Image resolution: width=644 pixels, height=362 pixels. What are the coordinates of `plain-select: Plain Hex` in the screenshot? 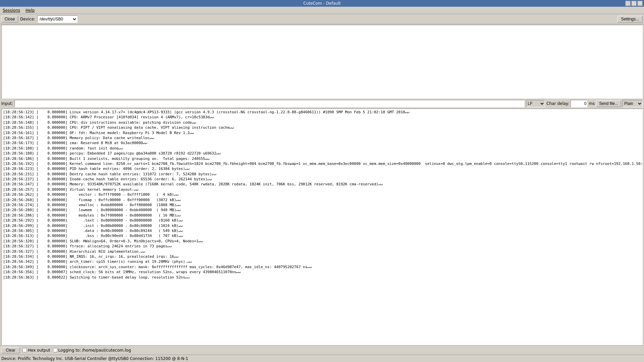 It's located at (633, 104).